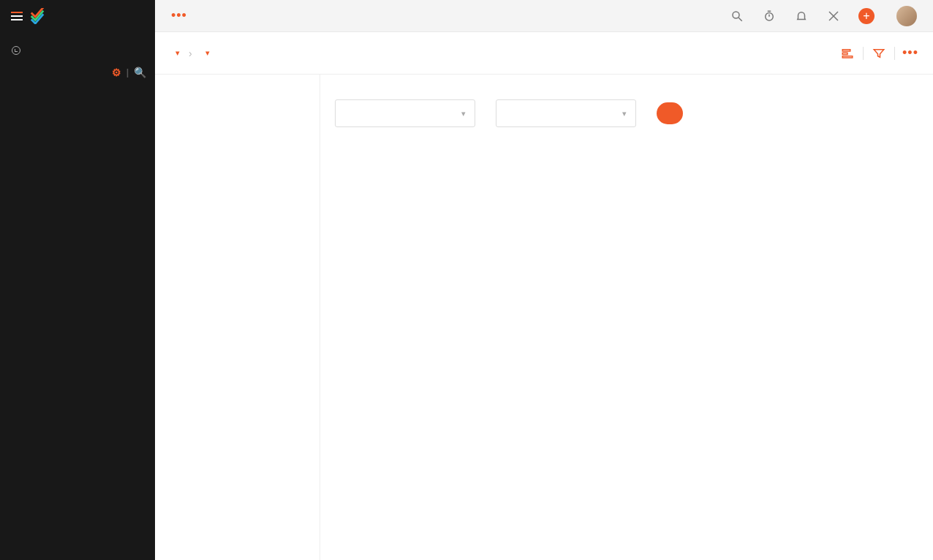  What do you see at coordinates (566, 113) in the screenshot?
I see `criteria2-select: ▾` at bounding box center [566, 113].